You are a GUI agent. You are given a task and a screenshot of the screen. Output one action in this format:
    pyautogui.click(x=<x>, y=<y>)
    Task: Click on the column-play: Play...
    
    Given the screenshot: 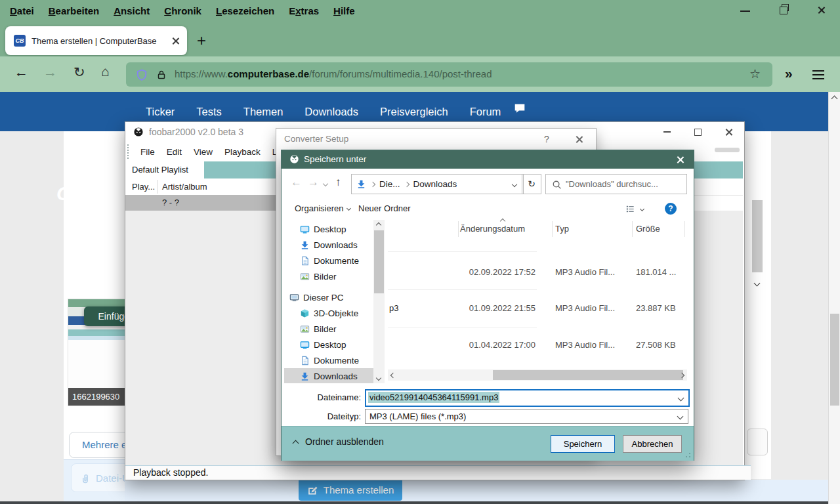 What is the action you would take?
    pyautogui.click(x=143, y=186)
    